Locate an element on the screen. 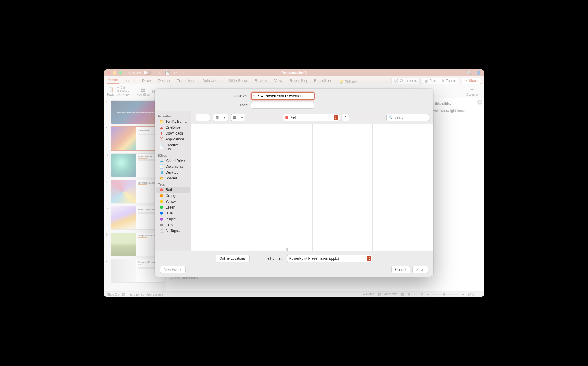 This screenshot has height=366, width=588. save-as-label: Save As: is located at coordinates (204, 96).